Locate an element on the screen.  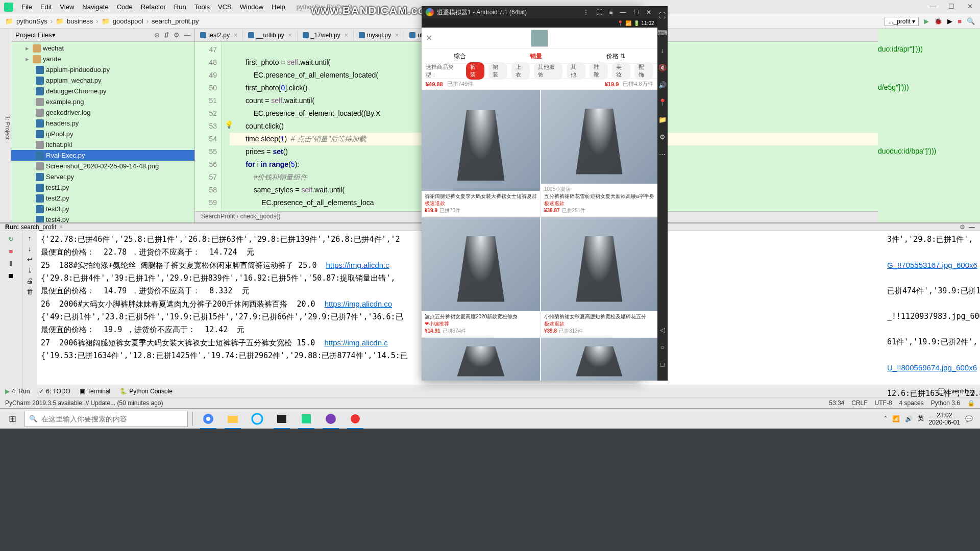
menu-file: File is located at coordinates (27, 7).